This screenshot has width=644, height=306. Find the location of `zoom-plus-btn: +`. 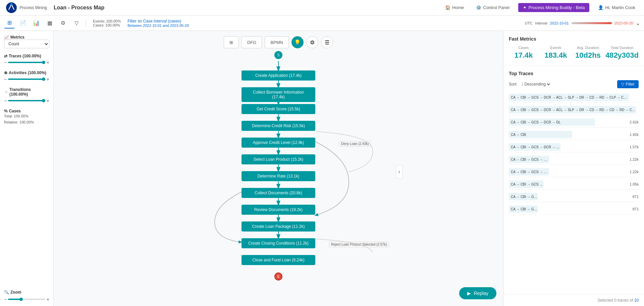

zoom-plus-btn: + is located at coordinates (48, 299).